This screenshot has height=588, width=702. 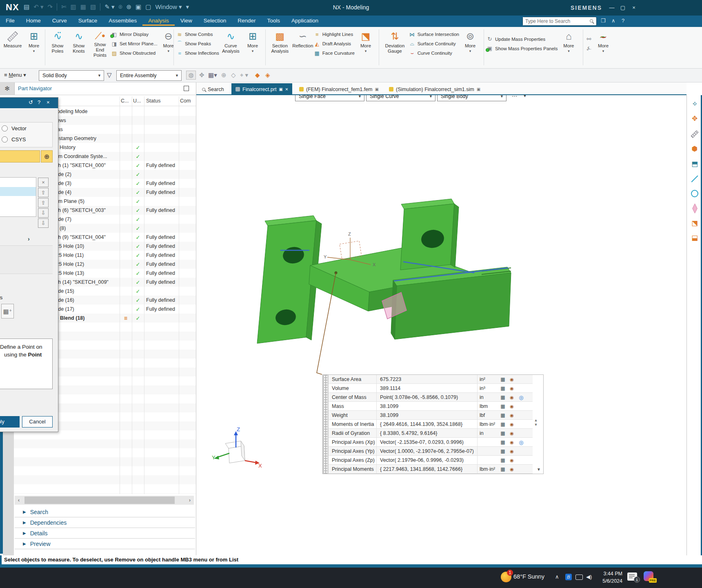 I want to click on point-input-field, so click(x=20, y=156).